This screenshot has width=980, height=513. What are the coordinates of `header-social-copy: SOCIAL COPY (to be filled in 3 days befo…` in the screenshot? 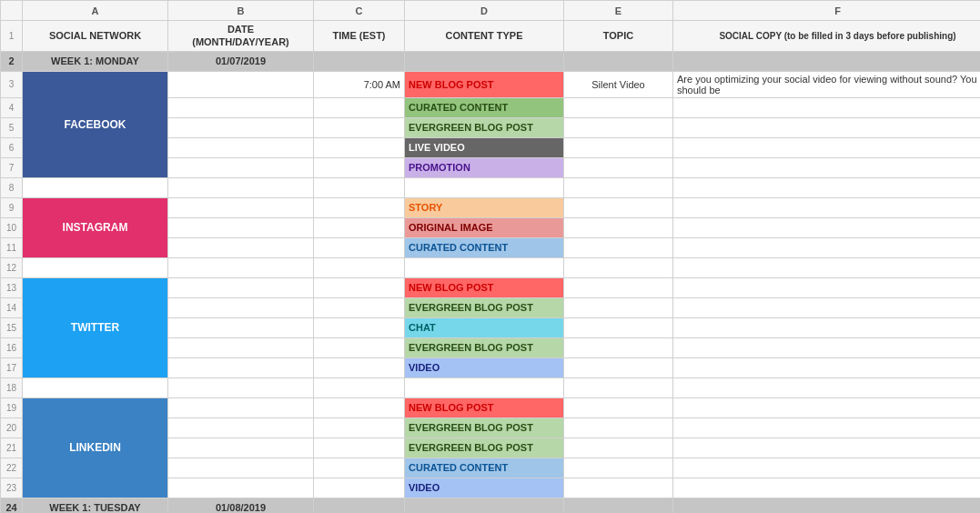 It's located at (827, 36).